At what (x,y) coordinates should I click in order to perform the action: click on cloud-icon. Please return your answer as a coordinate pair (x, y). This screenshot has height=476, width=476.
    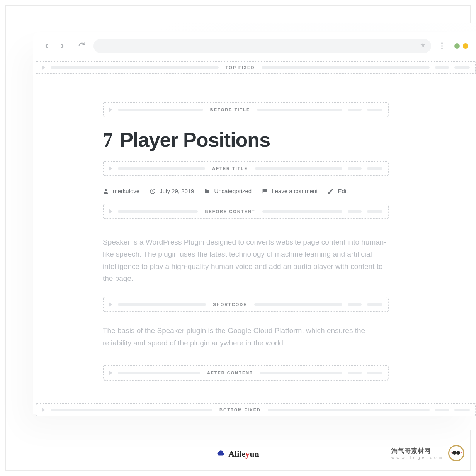
    Looking at the image, I should click on (221, 454).